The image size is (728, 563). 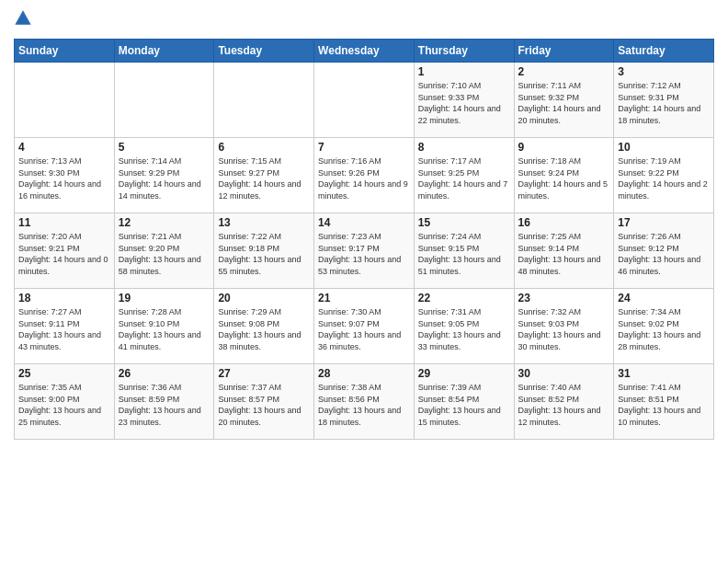 What do you see at coordinates (664, 298) in the screenshot?
I see `day-number: 24` at bounding box center [664, 298].